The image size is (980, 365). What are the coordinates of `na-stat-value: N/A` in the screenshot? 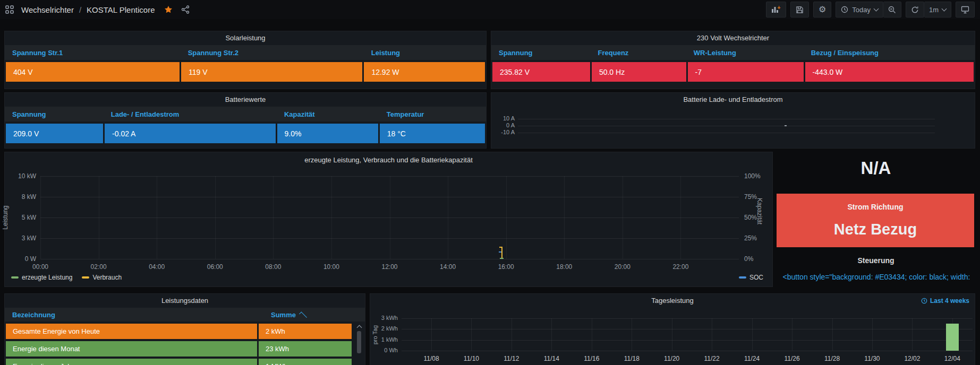 It's located at (876, 168).